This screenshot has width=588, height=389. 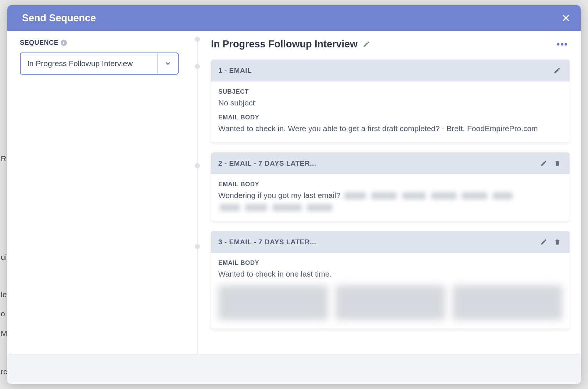 I want to click on step-card-2: 2 - EMAIL - 7 DAYS LATER... EMAIL BODY W…, so click(x=390, y=187).